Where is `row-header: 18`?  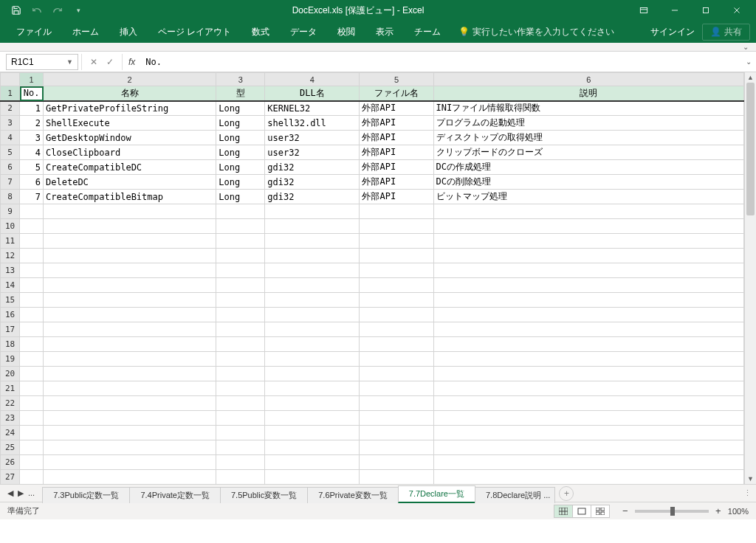 row-header: 18 is located at coordinates (10, 345).